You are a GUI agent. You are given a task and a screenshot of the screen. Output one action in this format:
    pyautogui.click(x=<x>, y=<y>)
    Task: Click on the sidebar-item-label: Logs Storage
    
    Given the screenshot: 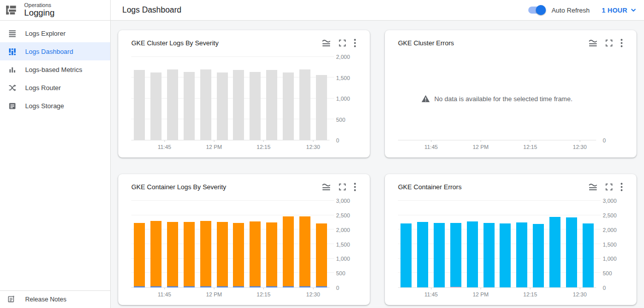 What is the action you would take?
    pyautogui.click(x=44, y=106)
    